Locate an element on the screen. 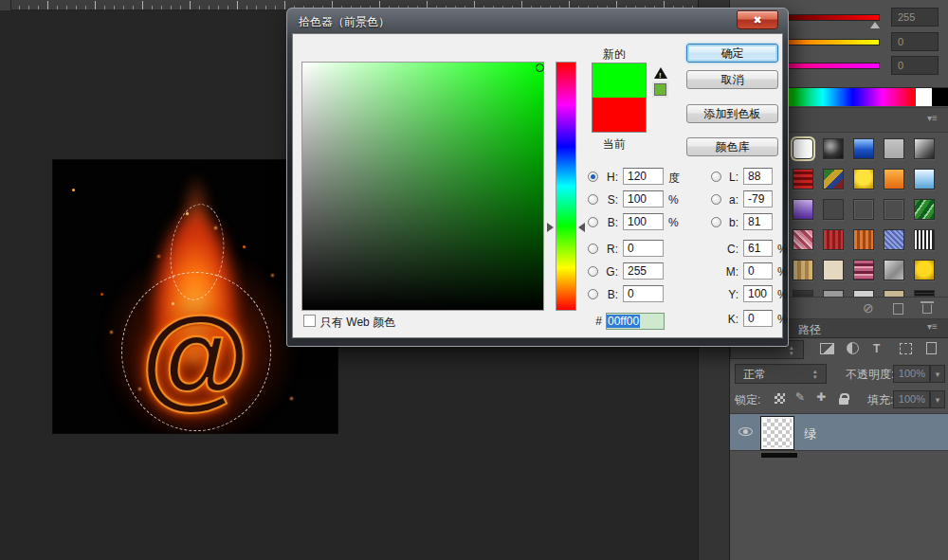 This screenshot has width=948, height=560. lock-paint-brush-icon: ✎ is located at coordinates (800, 397).